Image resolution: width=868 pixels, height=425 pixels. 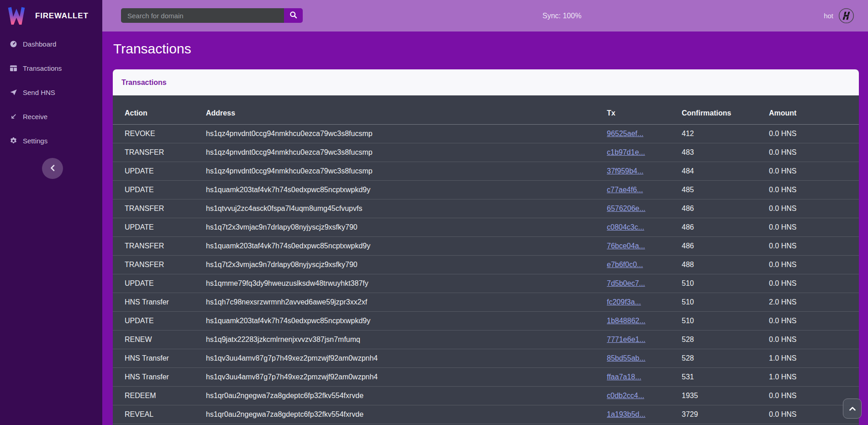 What do you see at coordinates (159, 415) in the screenshot?
I see `action-cell: REVEAL` at bounding box center [159, 415].